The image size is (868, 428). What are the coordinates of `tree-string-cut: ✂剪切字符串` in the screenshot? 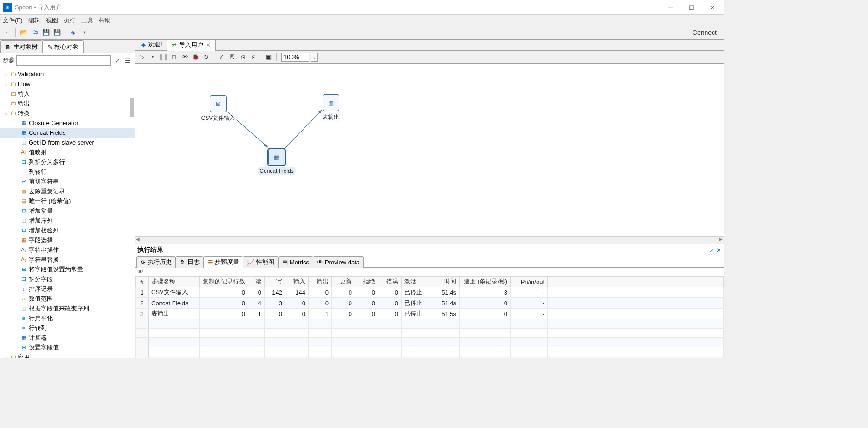 It's located at (68, 181).